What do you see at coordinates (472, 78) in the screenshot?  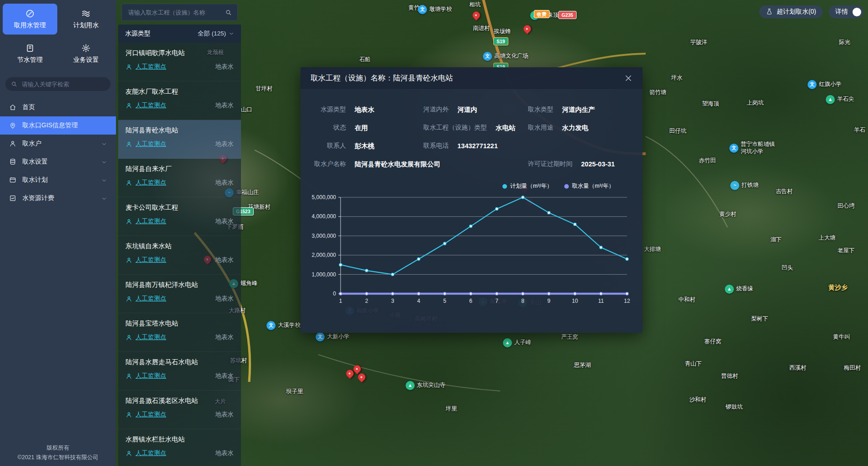 I see `modal-header: 取水工程（设施）名称：陆河县青砼水电站` at bounding box center [472, 78].